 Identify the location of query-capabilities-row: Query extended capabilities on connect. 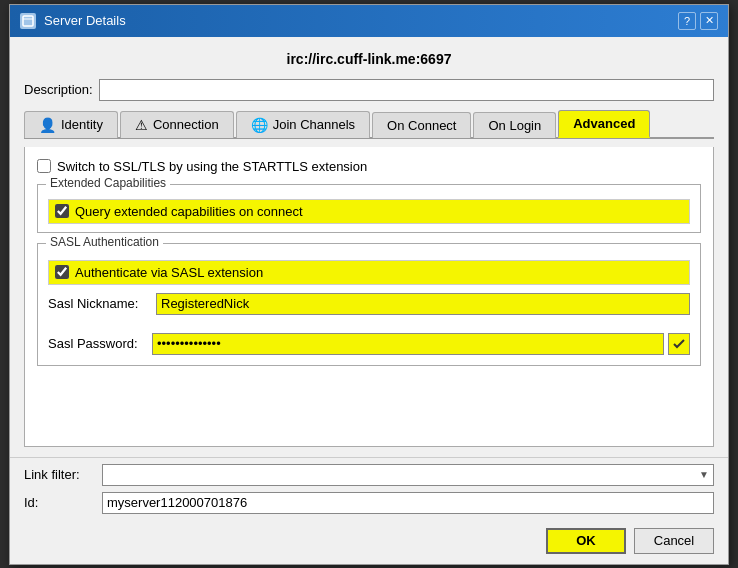
(369, 212).